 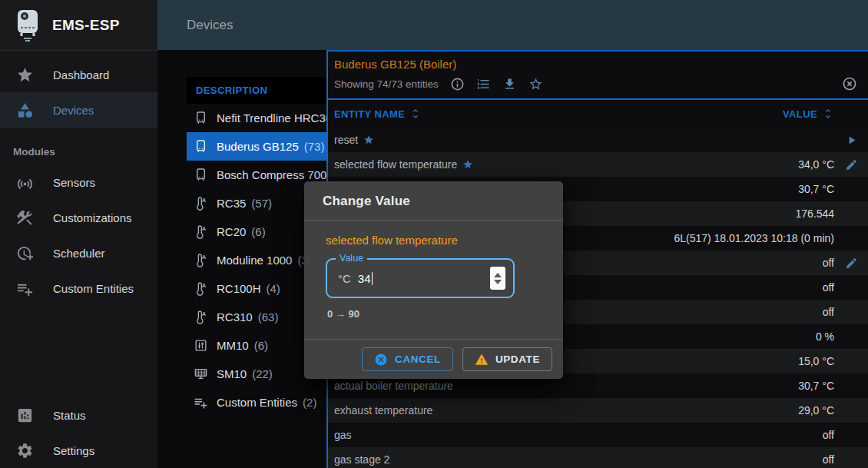 I want to click on update-button-label: UPDATE, so click(x=518, y=360).